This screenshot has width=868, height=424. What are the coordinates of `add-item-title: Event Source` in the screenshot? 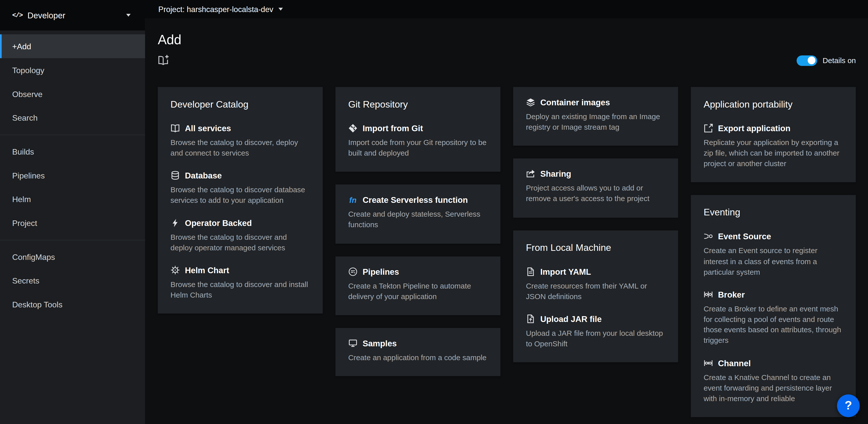 It's located at (773, 236).